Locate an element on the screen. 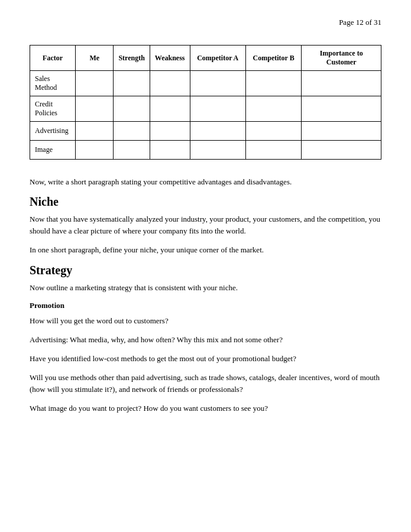 The width and height of the screenshot is (411, 532). table-row: Image is located at coordinates (206, 150).